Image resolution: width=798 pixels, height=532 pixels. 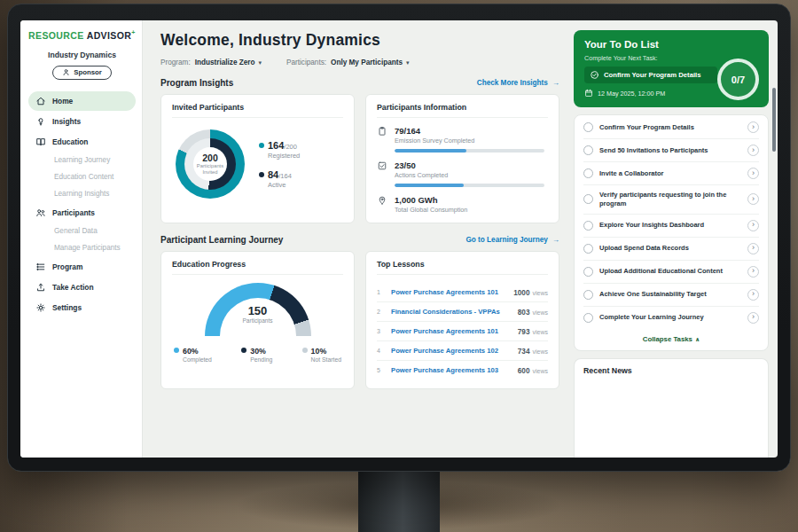 What do you see at coordinates (463, 320) in the screenshot?
I see `top-lessons-card: Top Lessons 1 Power Purchase Agreements …` at bounding box center [463, 320].